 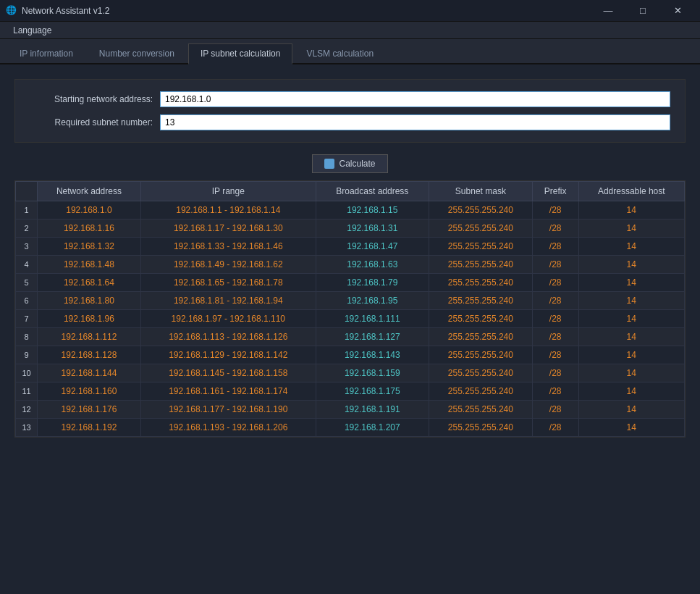 I want to click on cell-ip-range: 192.168.1.193 - 192.168.1.206, so click(x=228, y=427).